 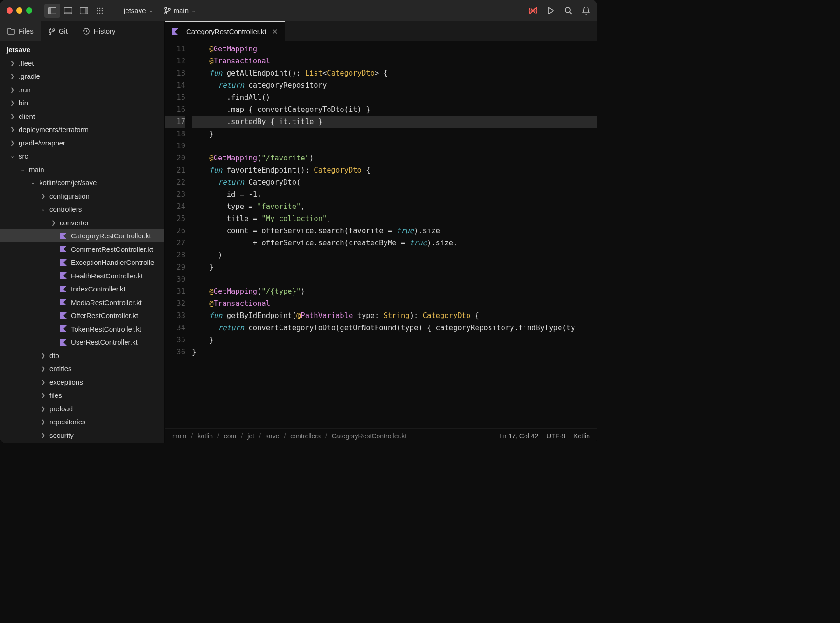 What do you see at coordinates (395, 110) in the screenshot?
I see `code-line: .map { convertCategoryToDto(it) }` at bounding box center [395, 110].